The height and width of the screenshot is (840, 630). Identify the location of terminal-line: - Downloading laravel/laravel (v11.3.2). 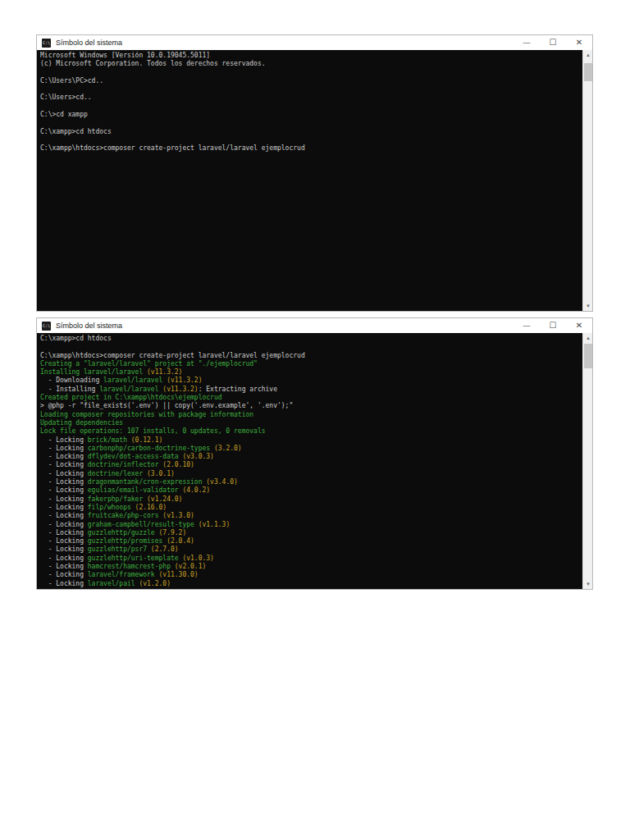
(310, 381).